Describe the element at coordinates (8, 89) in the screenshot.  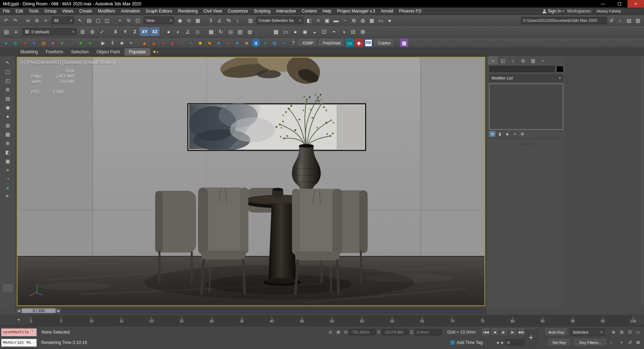
I see `grid-tool-icon: ⊞` at that location.